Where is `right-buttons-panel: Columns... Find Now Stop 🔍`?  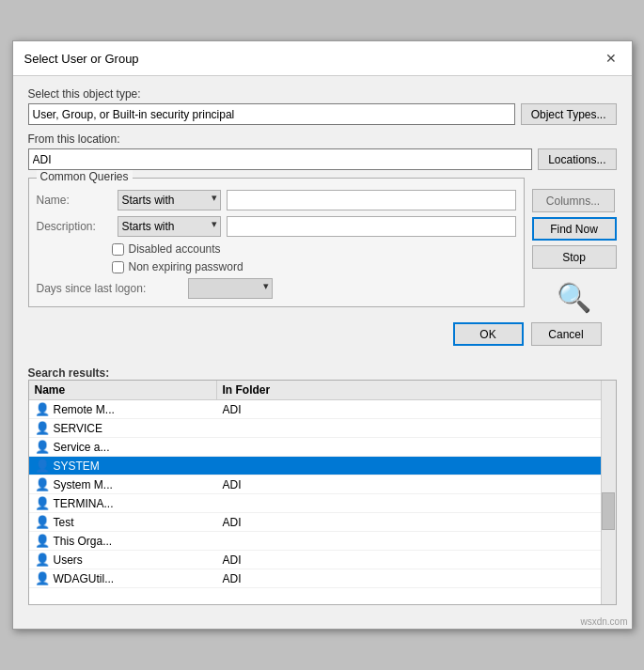
right-buttons-panel: Columns... Find Now Stop 🔍 is located at coordinates (574, 247).